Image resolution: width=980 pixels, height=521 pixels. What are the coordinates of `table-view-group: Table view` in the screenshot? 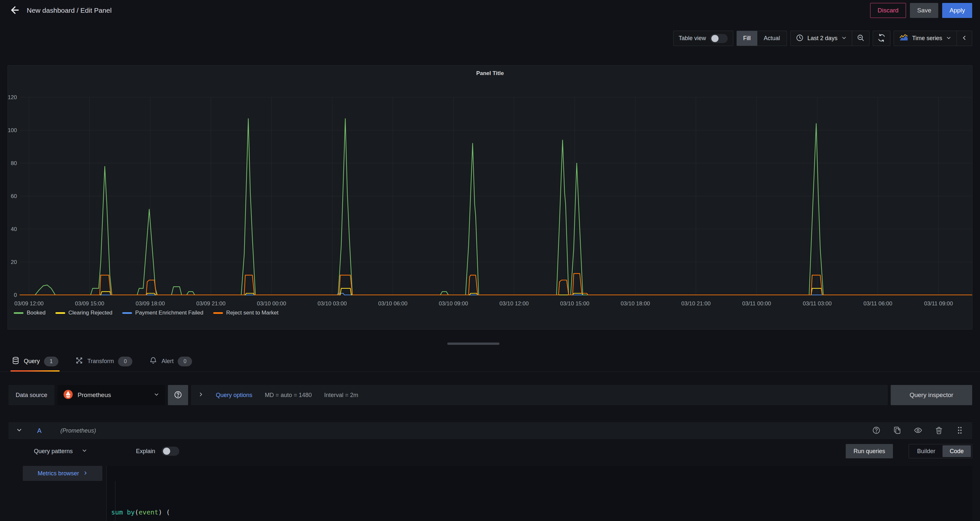 It's located at (703, 38).